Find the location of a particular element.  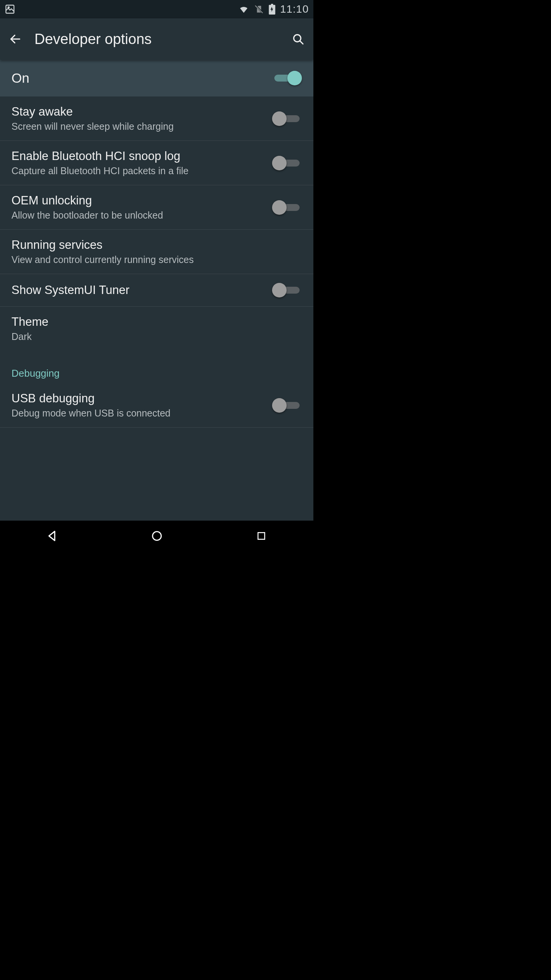

hci-snoop-toggle is located at coordinates (287, 163).